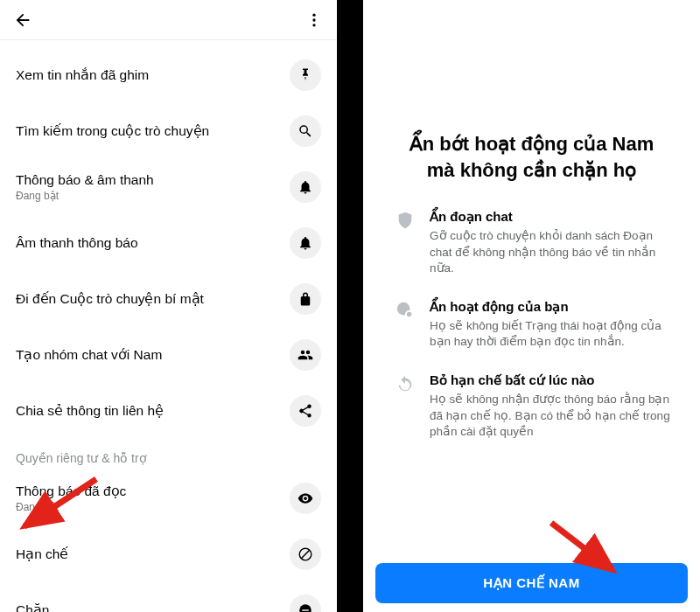 The height and width of the screenshot is (612, 700). Describe the element at coordinates (551, 307) in the screenshot. I see `feature-title: Ẩn hoạt động của bạn` at that location.